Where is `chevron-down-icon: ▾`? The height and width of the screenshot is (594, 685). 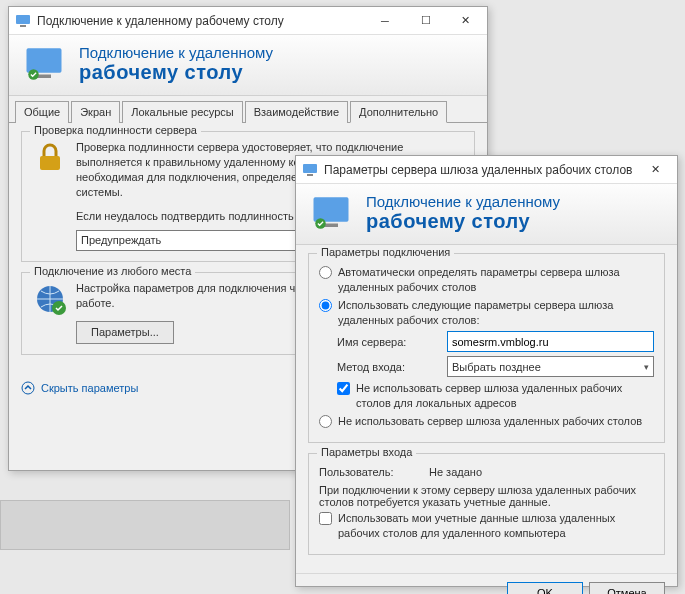 chevron-down-icon: ▾ is located at coordinates (646, 367).